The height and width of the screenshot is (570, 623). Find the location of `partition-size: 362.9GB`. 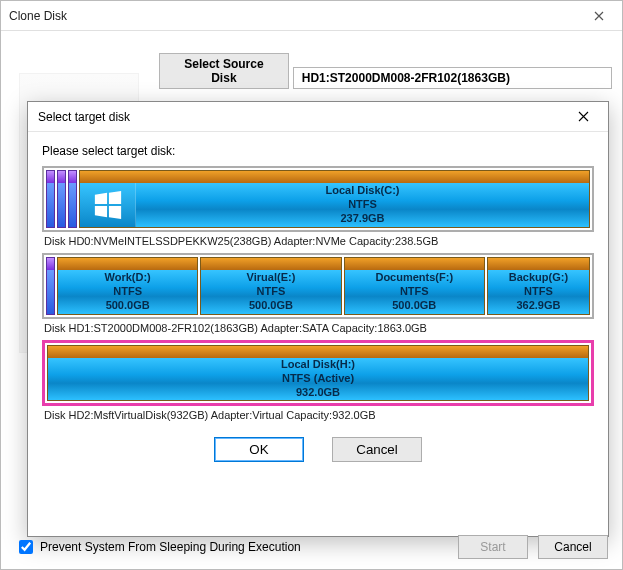

partition-size: 362.9GB is located at coordinates (538, 306).